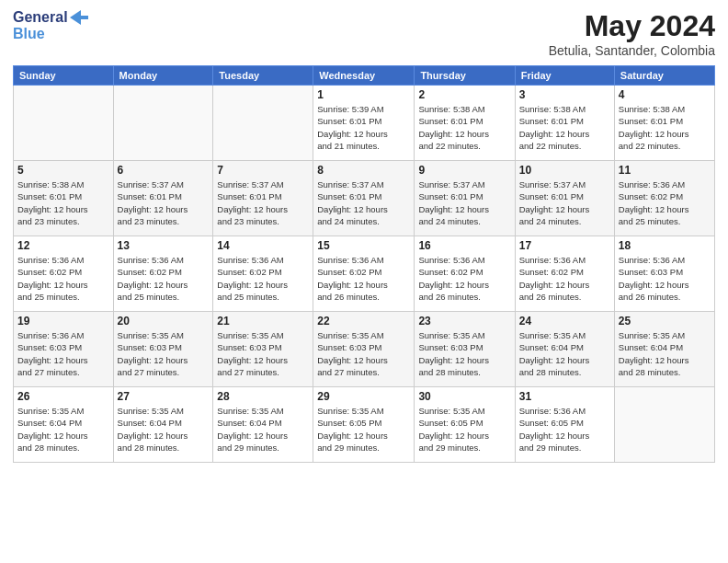 The width and height of the screenshot is (728, 563). What do you see at coordinates (564, 75) in the screenshot?
I see `col-friday: Friday` at bounding box center [564, 75].